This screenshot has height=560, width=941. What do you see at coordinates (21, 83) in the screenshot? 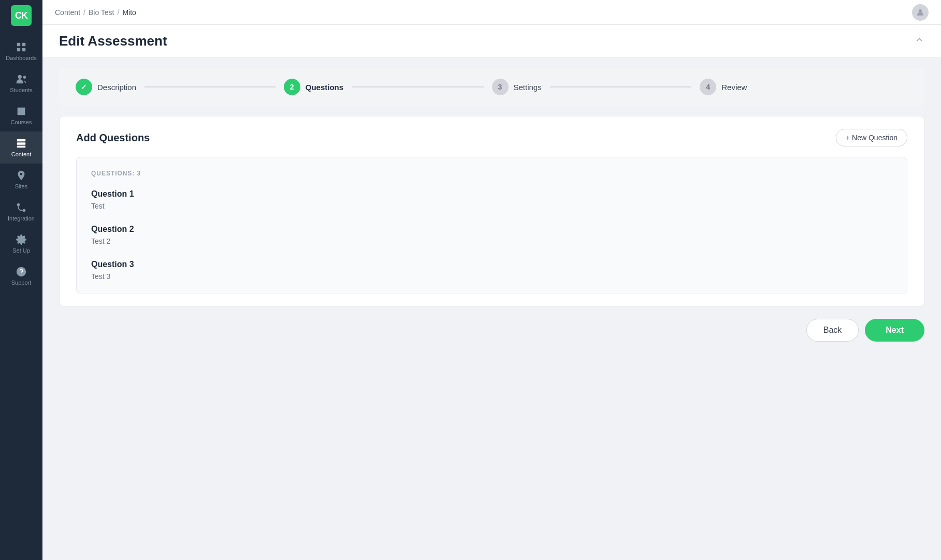
I see `sidebar-item-students: Students` at bounding box center [21, 83].